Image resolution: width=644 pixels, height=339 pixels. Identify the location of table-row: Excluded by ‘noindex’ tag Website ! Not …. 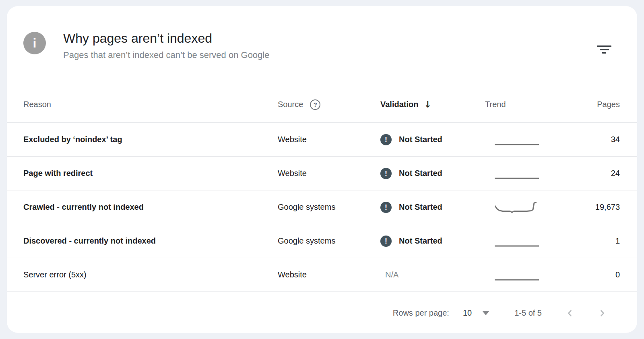
(322, 140).